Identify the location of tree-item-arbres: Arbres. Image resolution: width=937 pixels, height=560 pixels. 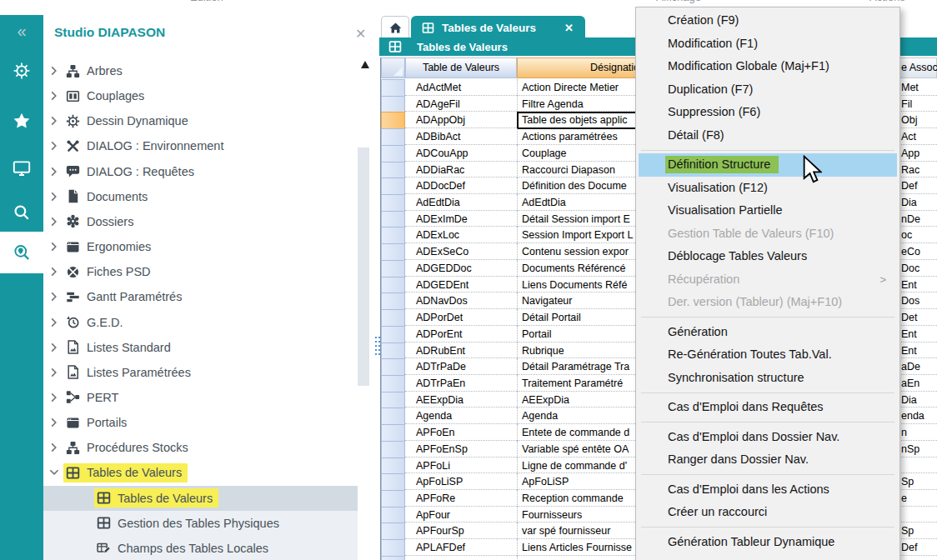
(200, 71).